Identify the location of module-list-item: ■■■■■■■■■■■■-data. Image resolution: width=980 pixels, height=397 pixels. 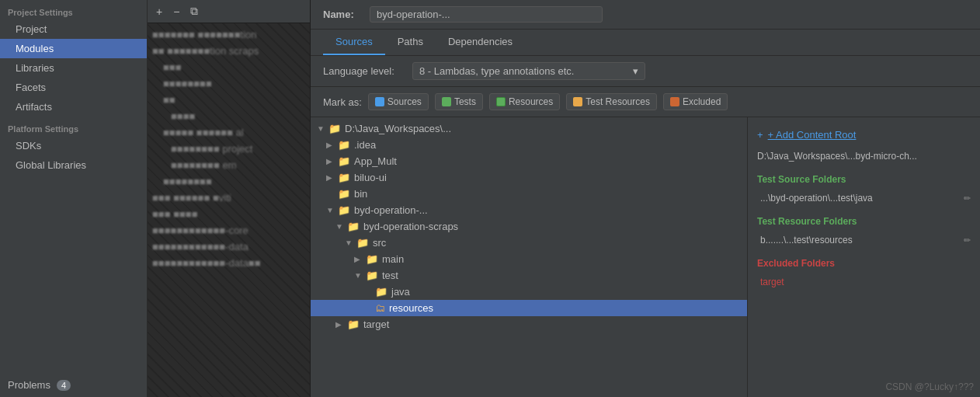
(228, 247).